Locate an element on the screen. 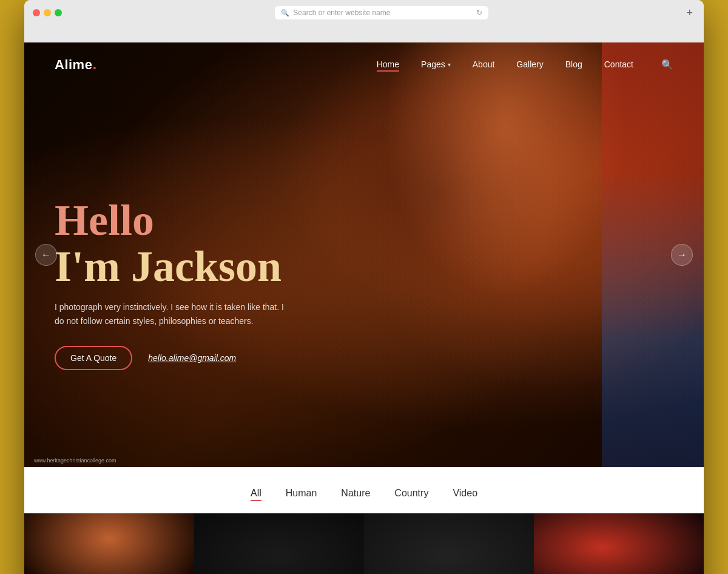 Image resolution: width=728 pixels, height=574 pixels. filter-human: Human is located at coordinates (302, 493).